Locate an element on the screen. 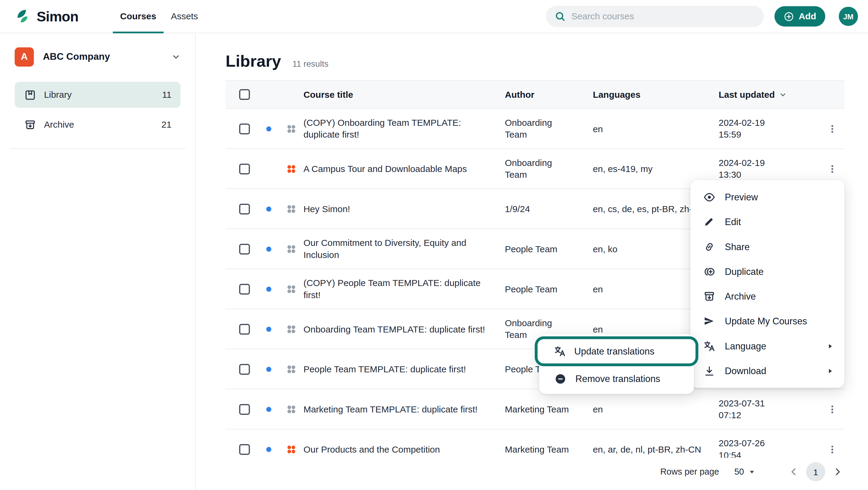 This screenshot has height=490, width=868. add-button: Add is located at coordinates (800, 17).